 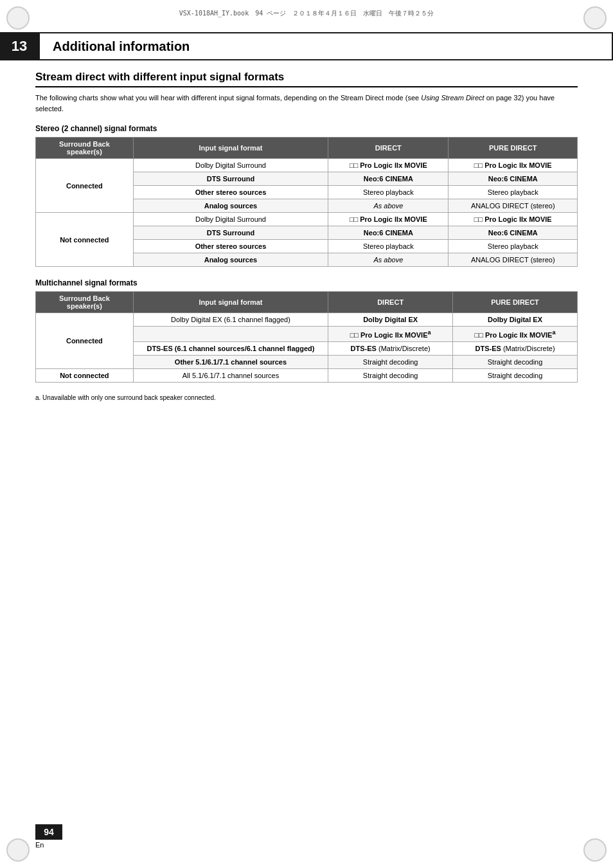 What do you see at coordinates (230, 361) in the screenshot?
I see `mc-input-format-cell: Other 5.1/6.1/7.1 channel sources` at bounding box center [230, 361].